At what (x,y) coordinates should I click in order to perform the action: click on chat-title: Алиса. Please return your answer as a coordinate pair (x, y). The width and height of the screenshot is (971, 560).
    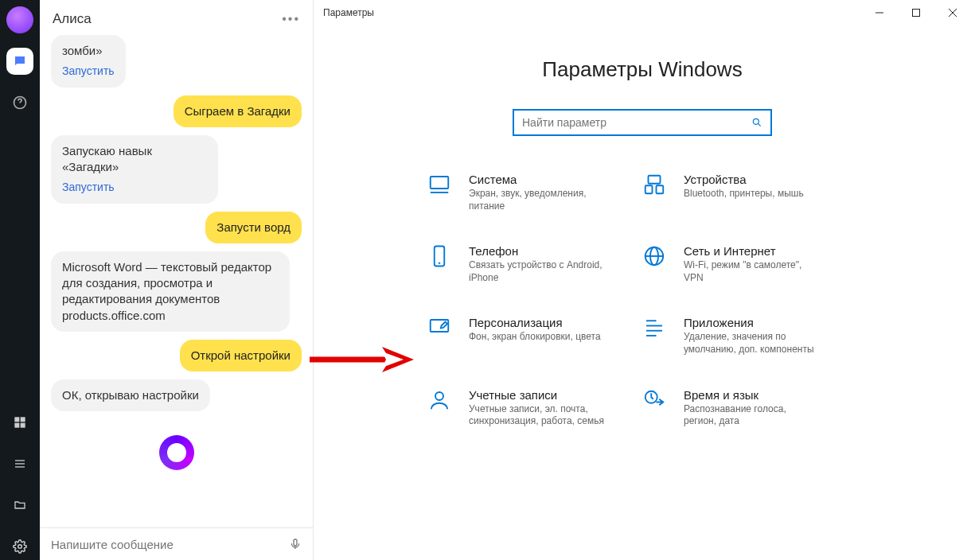
    Looking at the image, I should click on (72, 19).